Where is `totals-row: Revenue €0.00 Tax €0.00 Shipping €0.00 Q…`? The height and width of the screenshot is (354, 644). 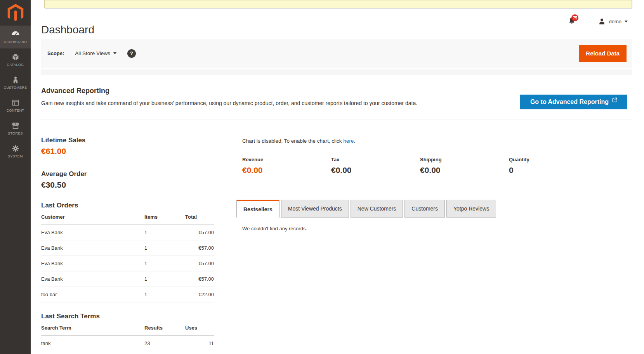
totals-row: Revenue €0.00 Tax €0.00 Shipping €0.00 Q… is located at coordinates (420, 166).